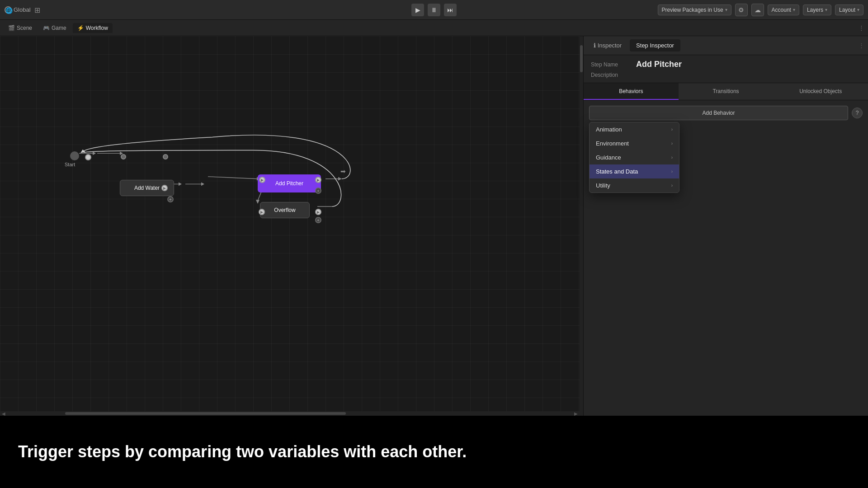 The width and height of the screenshot is (868, 488). Describe the element at coordinates (20, 28) in the screenshot. I see `tab-scene: 🎬 Scene` at that location.